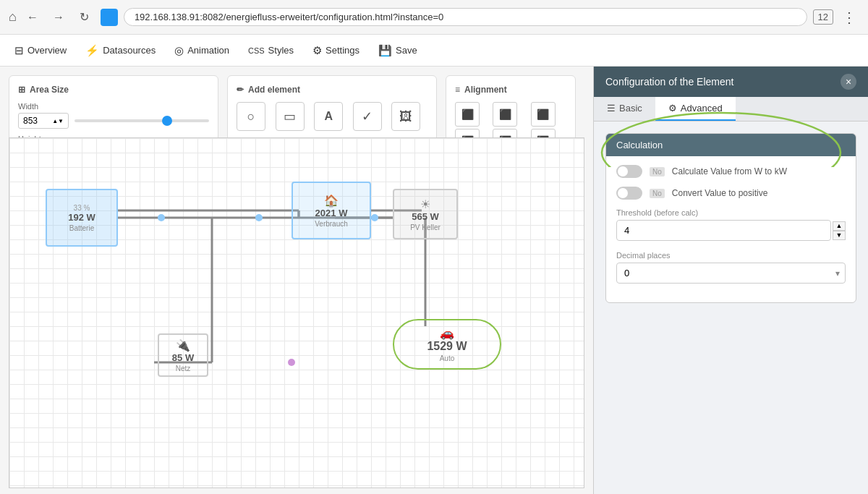 The image size is (868, 494). What do you see at coordinates (425, 227) in the screenshot?
I see `pv-label: PV Keller` at bounding box center [425, 227].